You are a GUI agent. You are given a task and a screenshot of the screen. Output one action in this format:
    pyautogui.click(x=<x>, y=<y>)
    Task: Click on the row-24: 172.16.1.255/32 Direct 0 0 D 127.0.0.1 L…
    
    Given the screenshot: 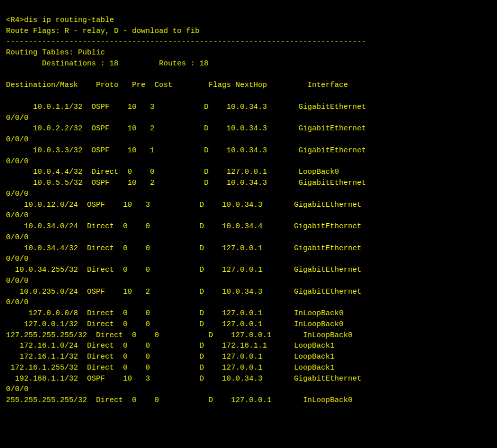 What is the action you would take?
    pyautogui.click(x=170, y=368)
    